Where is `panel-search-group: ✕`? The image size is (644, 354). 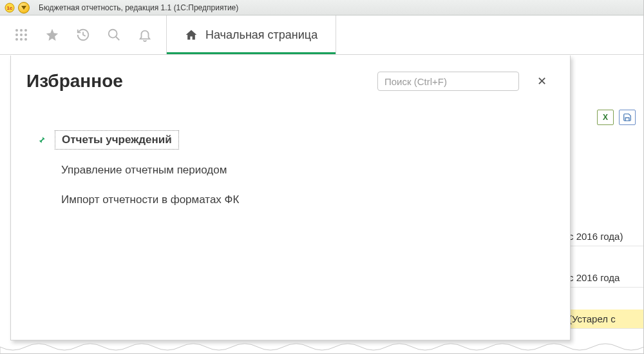 panel-search-group: ✕ is located at coordinates (464, 81).